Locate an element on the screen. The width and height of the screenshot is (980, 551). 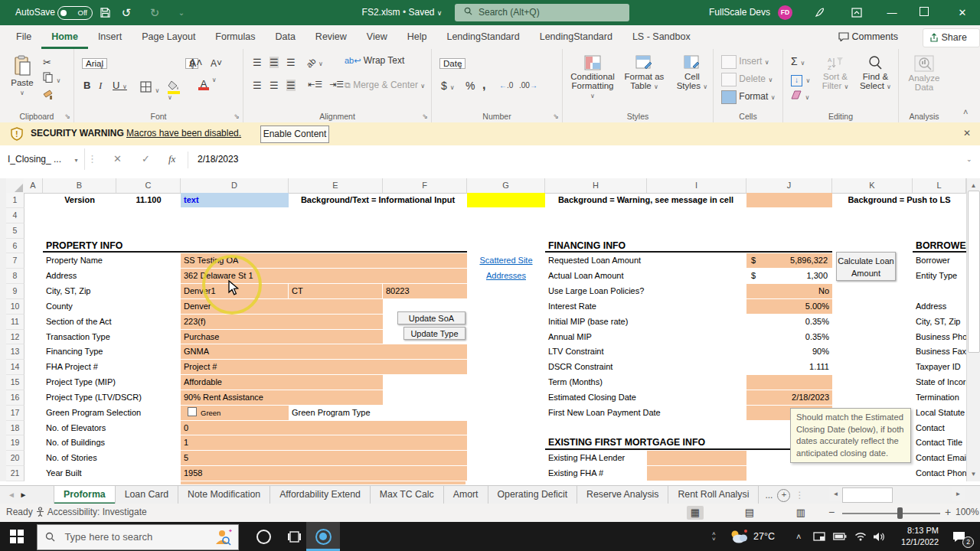
sheet-tab-operating-deficit: Operating Deficit is located at coordinates (533, 495).